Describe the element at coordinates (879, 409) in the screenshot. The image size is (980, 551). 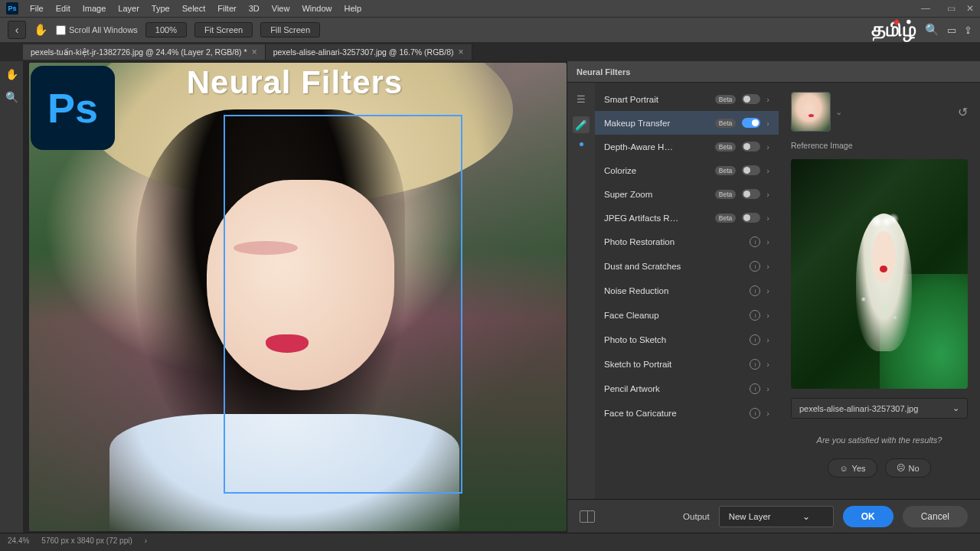
I see `reference-image-select: pexels-alise-alinari-3257307.jpg ⌄` at that location.